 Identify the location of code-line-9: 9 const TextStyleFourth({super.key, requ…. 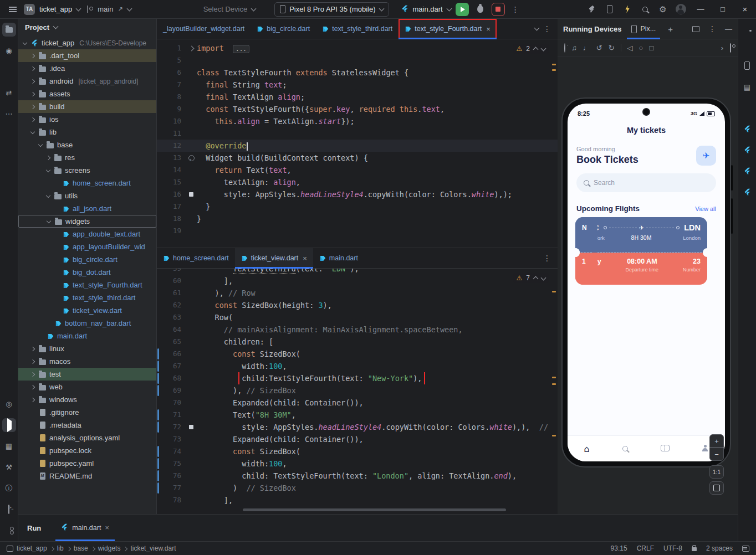
(357, 109).